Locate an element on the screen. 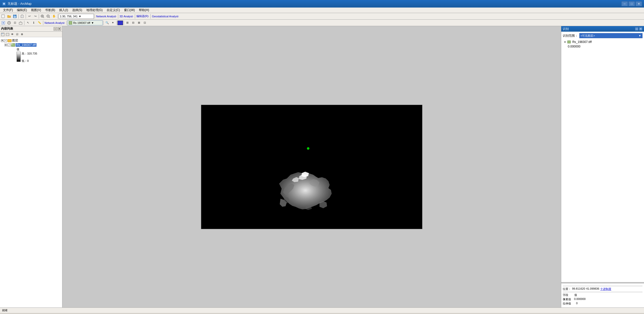  menu-help: 帮助(H) is located at coordinates (144, 10).